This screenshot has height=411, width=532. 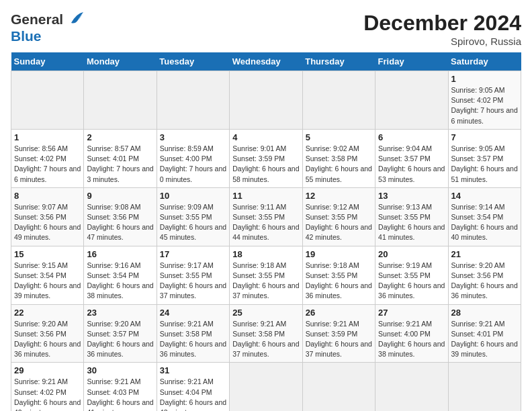 I want to click on calendar-cell: 18Sunrise: 9:18 AM Sunset: 3:55 PM Dayli…, so click(x=266, y=275).